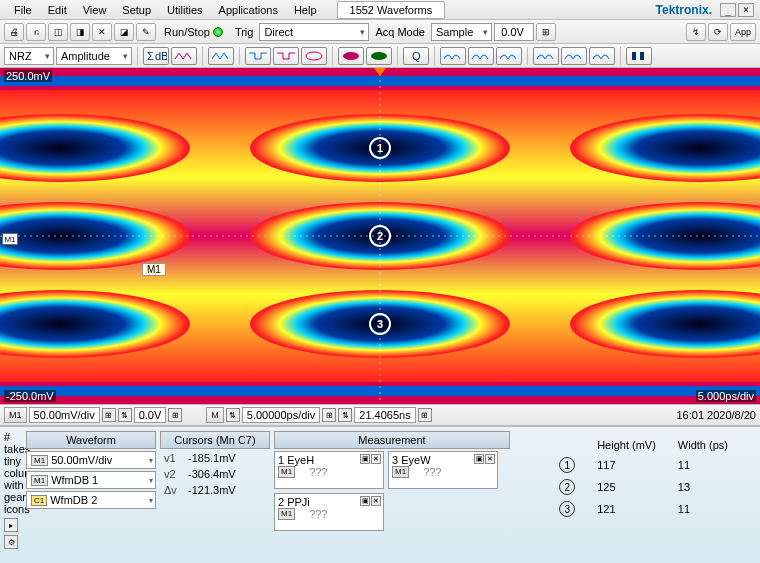 The height and width of the screenshot is (563, 760). I want to click on minimize-button: _, so click(728, 10).